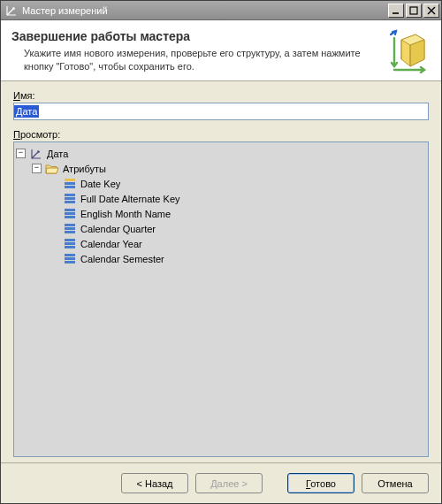  What do you see at coordinates (27, 111) in the screenshot?
I see `name-input-value: Дата` at bounding box center [27, 111].